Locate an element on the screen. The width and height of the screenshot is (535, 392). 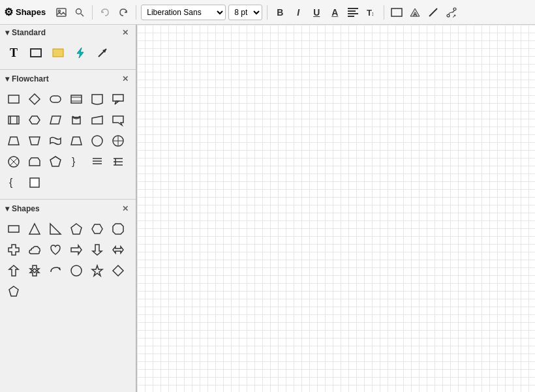
fill-button: A is located at coordinates (415, 12).